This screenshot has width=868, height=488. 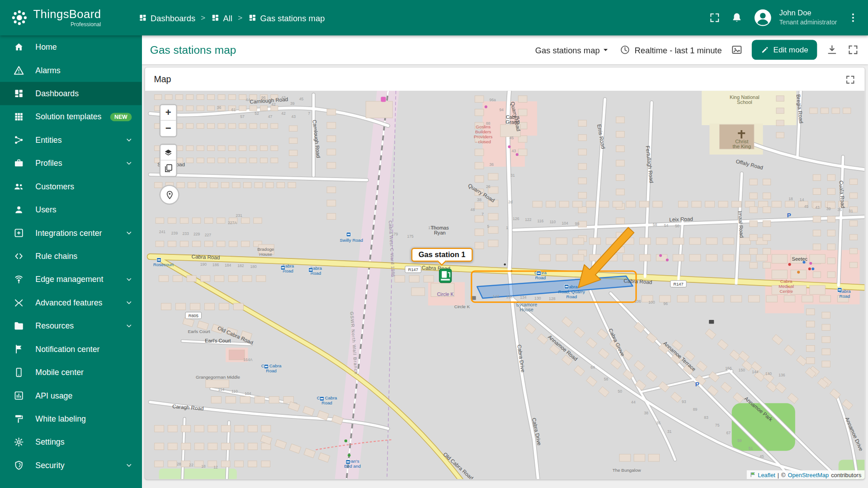 What do you see at coordinates (274, 104) in the screenshot?
I see `svg-text: 42` at bounding box center [274, 104].